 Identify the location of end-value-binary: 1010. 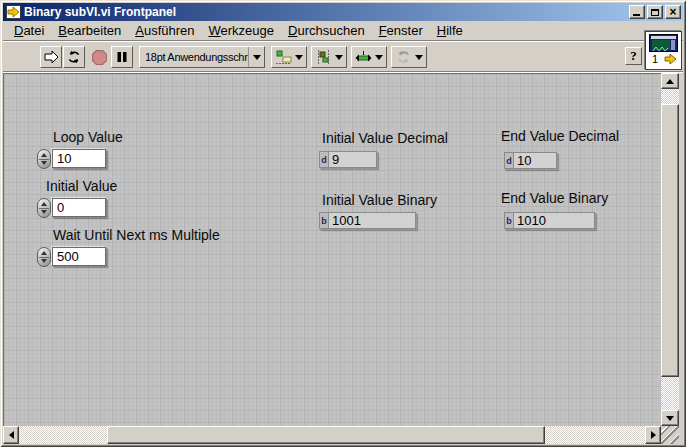
(532, 220).